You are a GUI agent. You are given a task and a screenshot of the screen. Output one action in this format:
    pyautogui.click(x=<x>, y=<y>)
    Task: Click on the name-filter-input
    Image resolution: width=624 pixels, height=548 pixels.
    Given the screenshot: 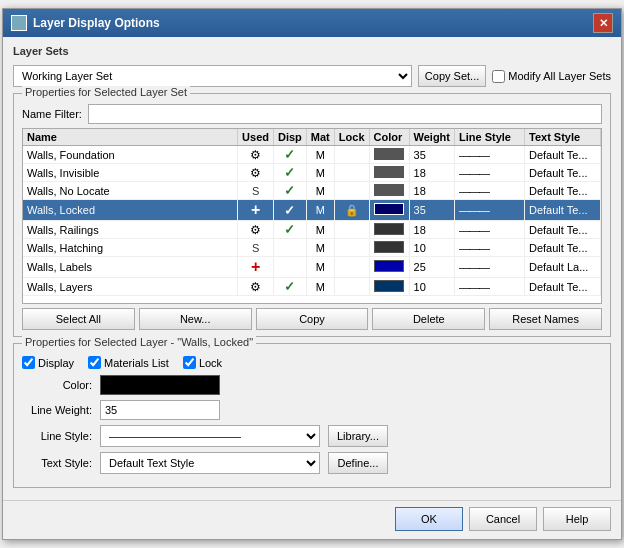 What is the action you would take?
    pyautogui.click(x=345, y=114)
    